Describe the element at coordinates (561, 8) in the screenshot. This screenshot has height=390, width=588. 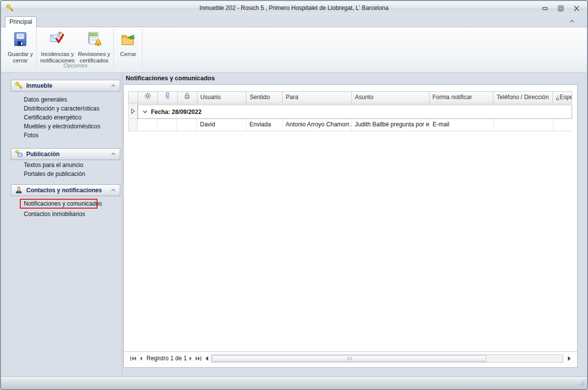
I see `restore-button` at that location.